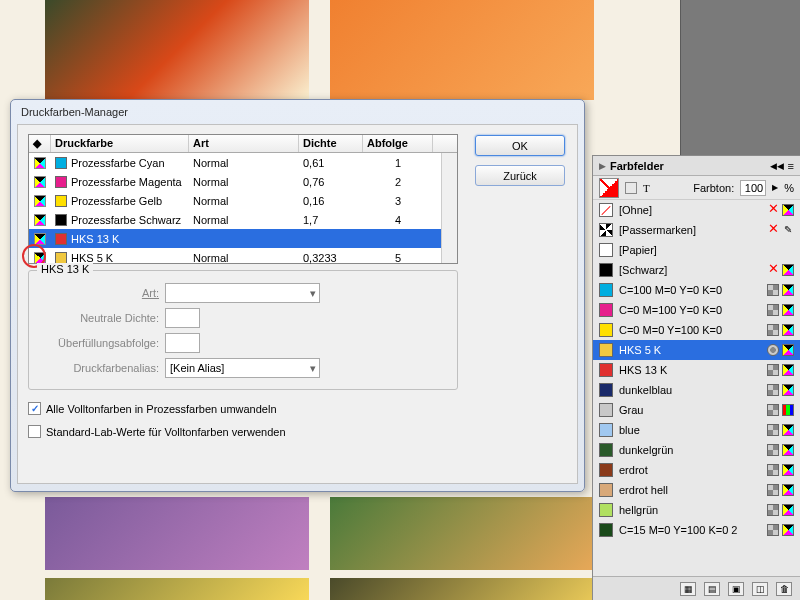 The image size is (800, 600). What do you see at coordinates (696, 188) in the screenshot?
I see `panel-toolbar: T Farbton: ▶ %` at bounding box center [696, 188].